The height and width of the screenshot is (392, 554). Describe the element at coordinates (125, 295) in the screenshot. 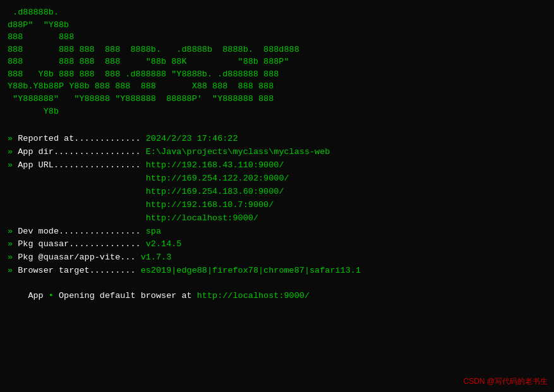

I see `app-opening-text: Opening default browser at` at that location.